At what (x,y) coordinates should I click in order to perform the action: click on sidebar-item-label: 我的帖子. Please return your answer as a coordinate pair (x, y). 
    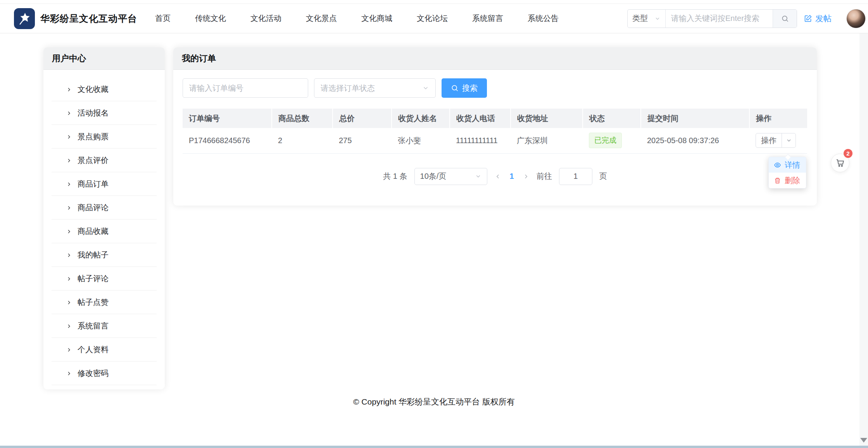
    Looking at the image, I should click on (93, 255).